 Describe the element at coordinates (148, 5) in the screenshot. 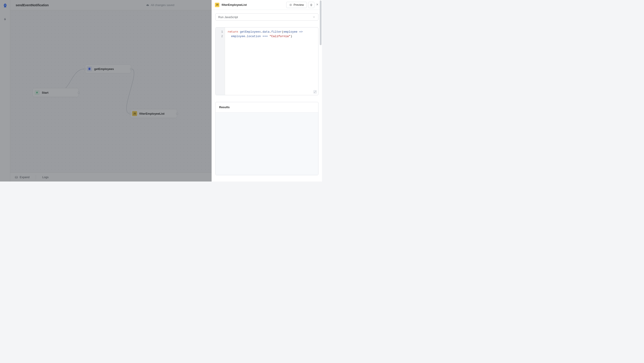

I see `cloud-icon` at that location.